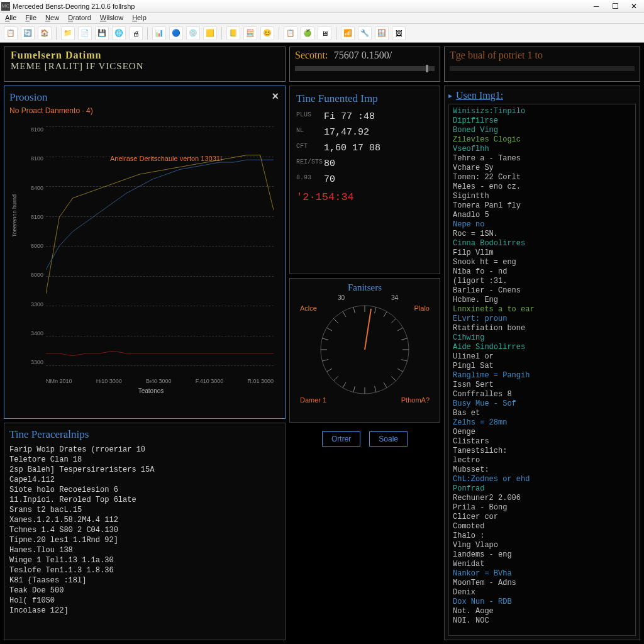 Image resolution: width=644 pixels, height=644 pixels. Describe the element at coordinates (11, 18) in the screenshot. I see `menu-alle: Alle` at that location.